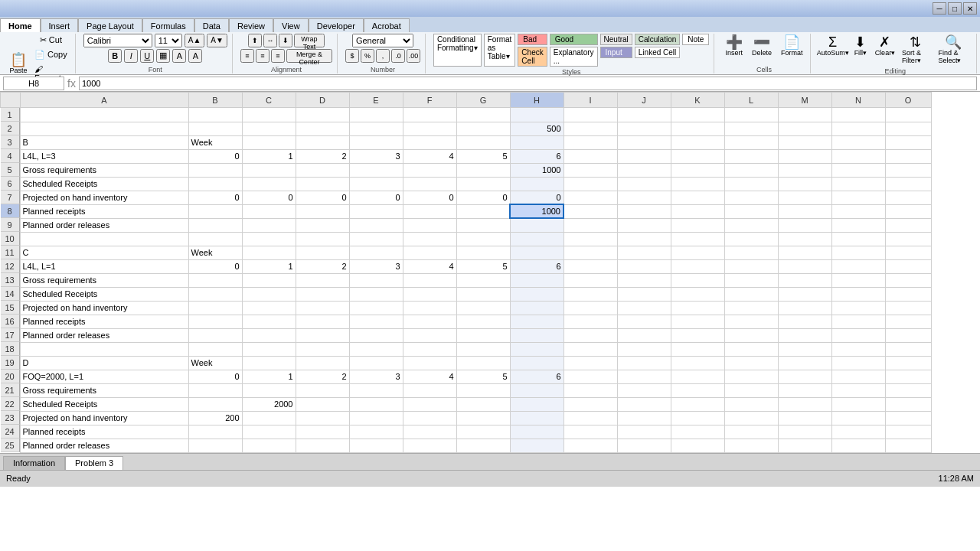  Describe the element at coordinates (805, 129) in the screenshot. I see `cell-M2` at that location.